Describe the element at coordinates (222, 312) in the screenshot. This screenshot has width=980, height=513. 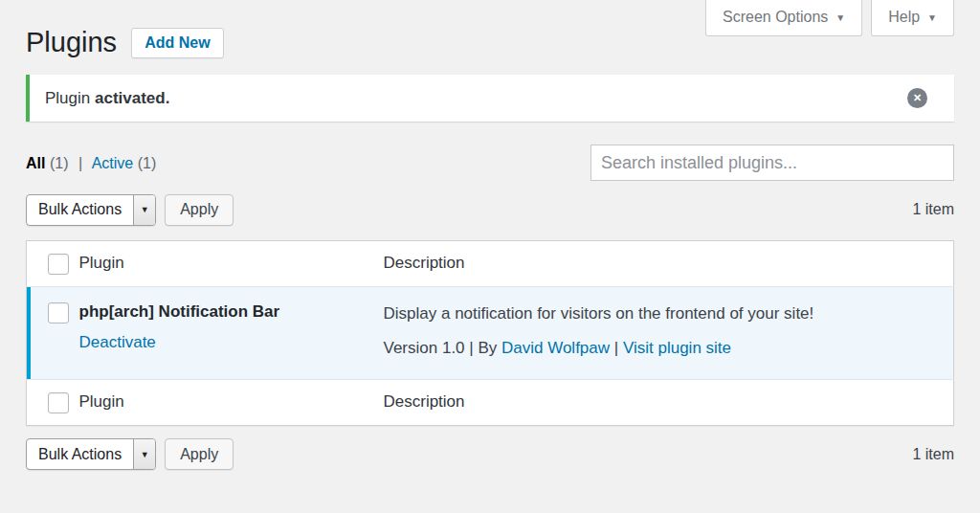
I see `plugin-name: php[arch] Notification Bar` at that location.